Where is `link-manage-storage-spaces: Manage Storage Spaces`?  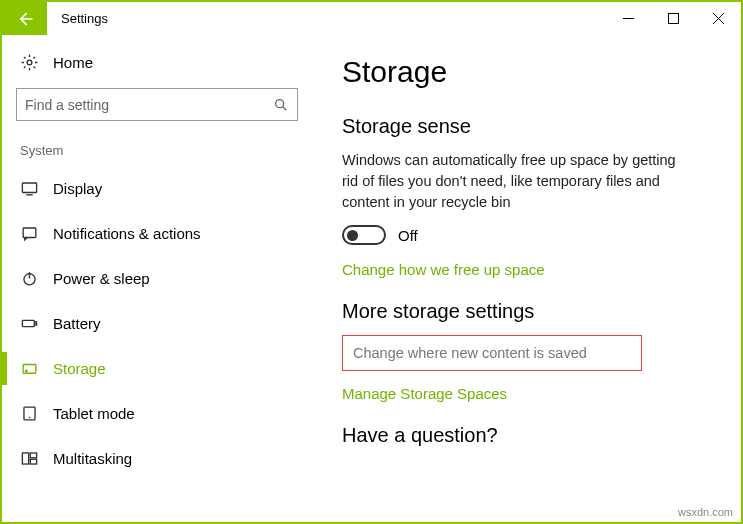
link-manage-storage-spaces: Manage Storage Spaces is located at coordinates (526, 394).